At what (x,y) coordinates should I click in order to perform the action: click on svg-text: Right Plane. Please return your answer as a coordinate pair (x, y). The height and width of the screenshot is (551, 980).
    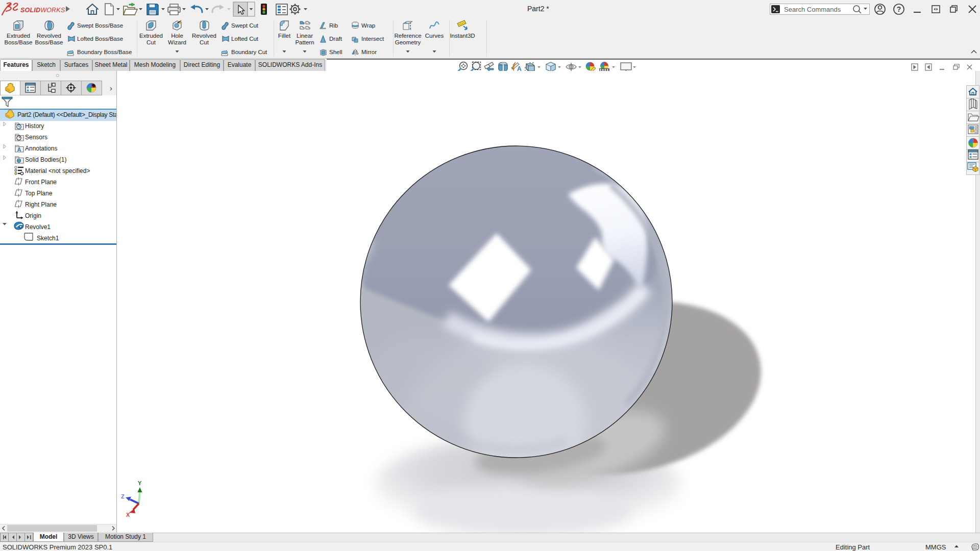
    Looking at the image, I should click on (41, 205).